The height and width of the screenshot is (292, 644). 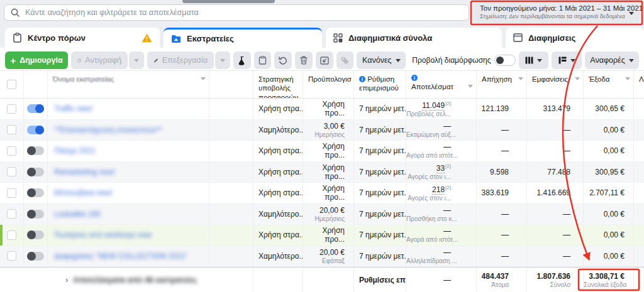 What do you see at coordinates (414, 38) in the screenshot?
I see `tab-ad-sets: Διαφημιστικά σύνολα` at bounding box center [414, 38].